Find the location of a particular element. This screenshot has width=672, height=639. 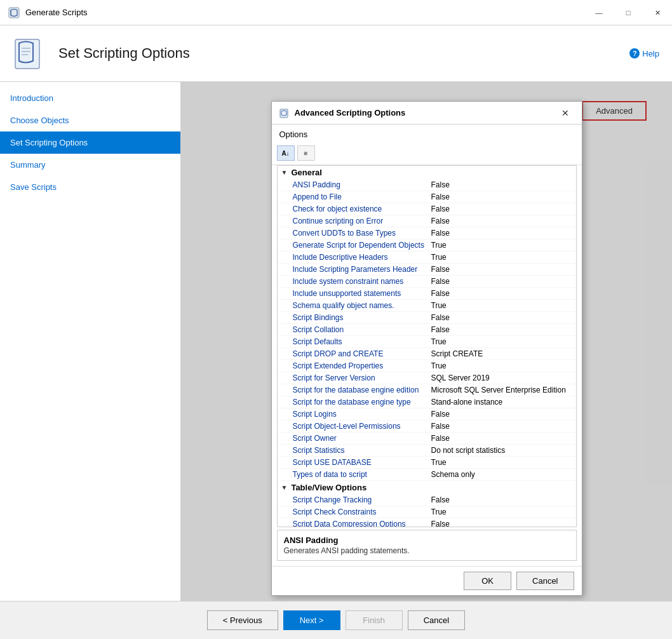

modal-title-bar: Advanced Scripting Options ✕ is located at coordinates (427, 113).